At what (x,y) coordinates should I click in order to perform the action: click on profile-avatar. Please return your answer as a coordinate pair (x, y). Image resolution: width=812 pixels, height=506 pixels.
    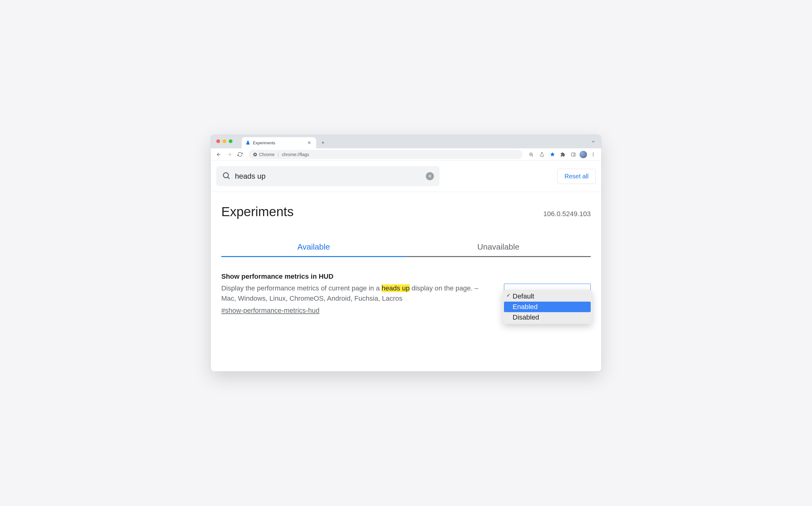
    Looking at the image, I should click on (583, 155).